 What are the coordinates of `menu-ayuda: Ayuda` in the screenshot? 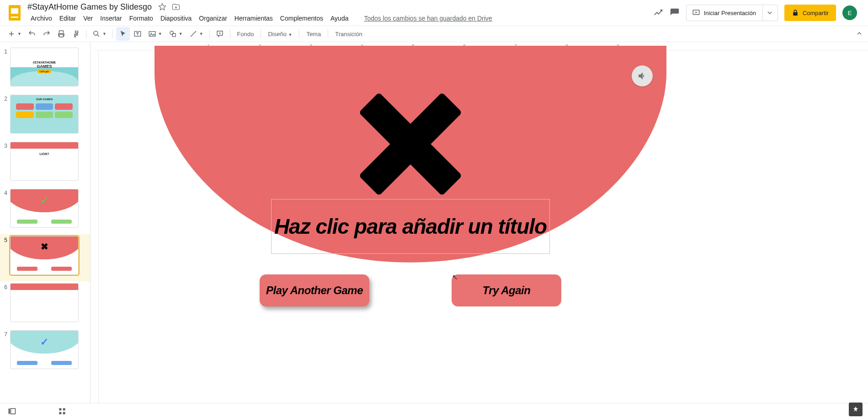 It's located at (339, 18).